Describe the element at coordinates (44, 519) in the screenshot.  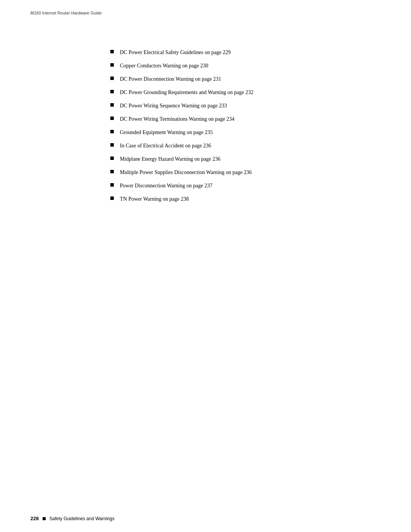
I see `footer-bullet-icon` at that location.